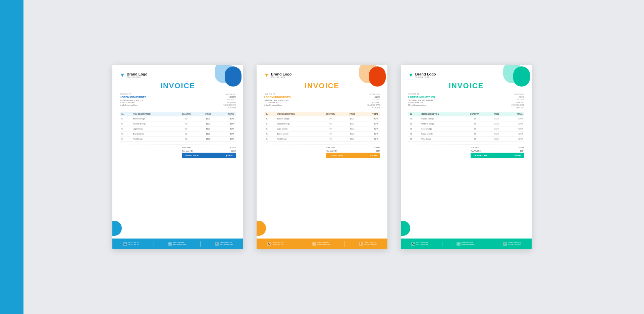 Image resolution: width=644 pixels, height=314 pixels. I want to click on subtotal-row: Sub Total $2345, so click(497, 148).